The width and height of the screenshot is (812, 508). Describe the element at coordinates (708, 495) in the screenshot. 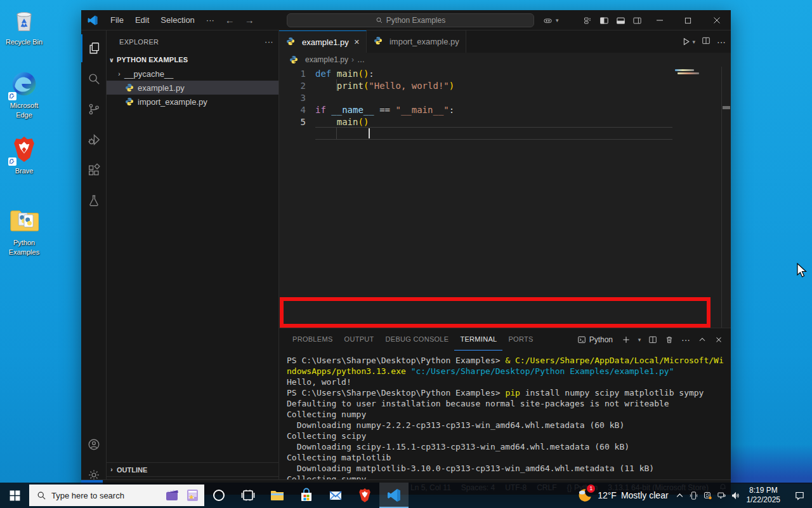

I see `system-tray` at that location.